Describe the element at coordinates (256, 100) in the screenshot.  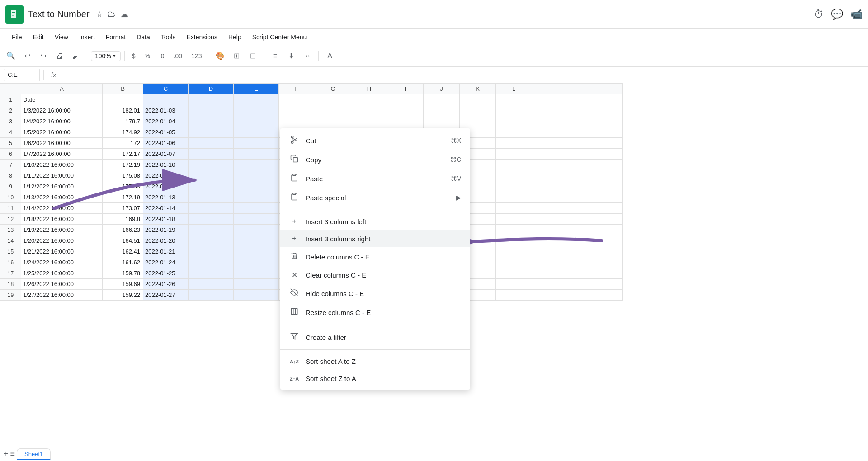
I see `cell-1-E` at that location.